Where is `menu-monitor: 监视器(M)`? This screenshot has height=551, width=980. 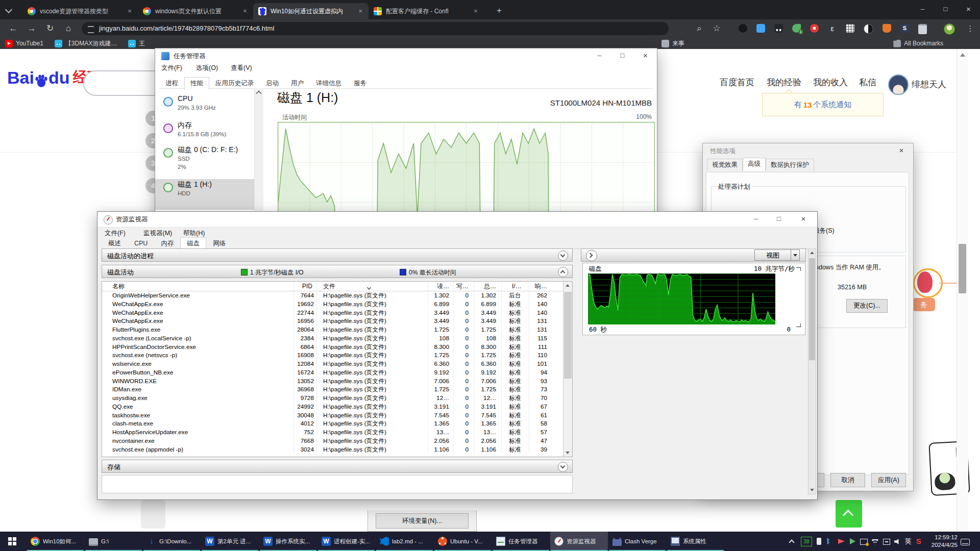 menu-monitor: 监视器(M) is located at coordinates (158, 234).